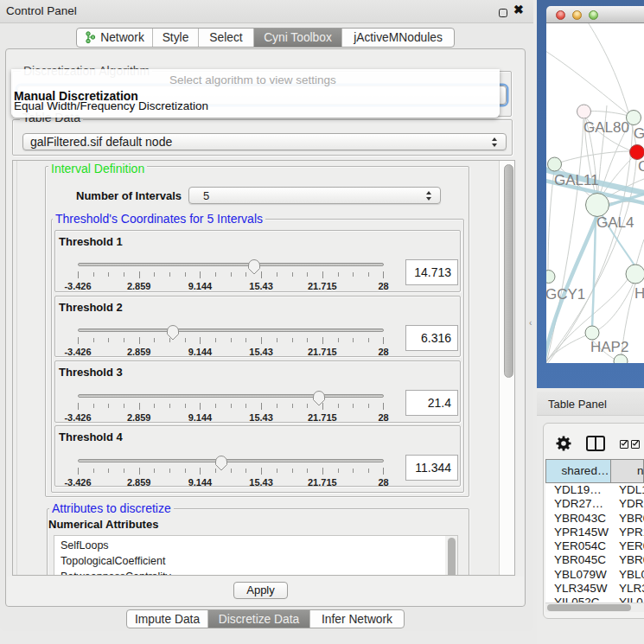  What do you see at coordinates (640, 294) in the screenshot?
I see `svg-text: HIS4` at bounding box center [640, 294].